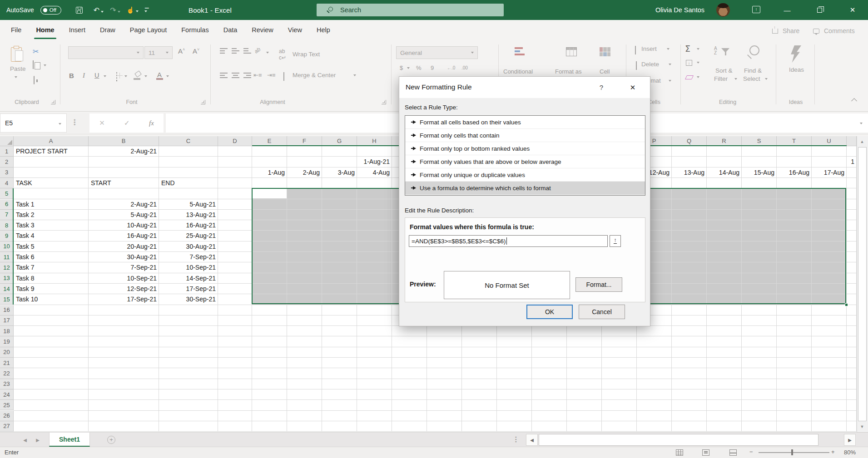 The image size is (868, 458). I want to click on vscroll-thumb, so click(862, 284).